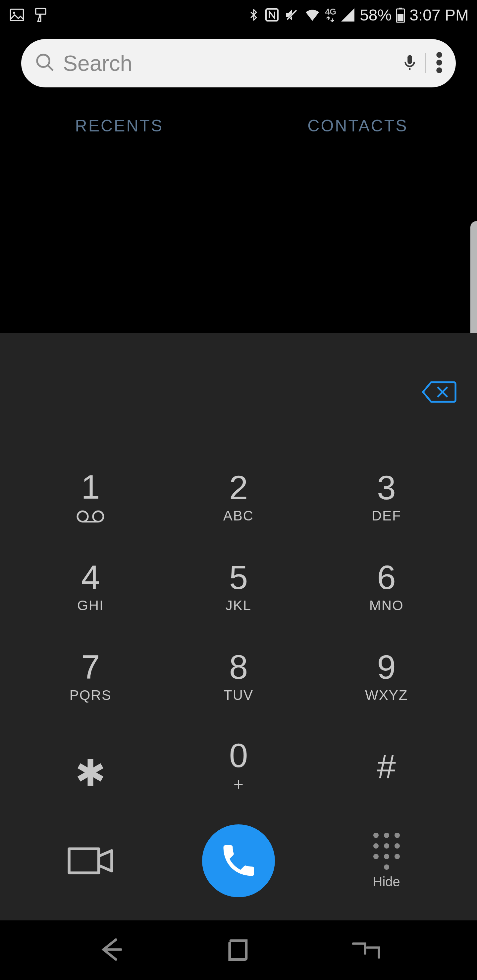 The width and height of the screenshot is (477, 980). Describe the element at coordinates (238, 784) in the screenshot. I see `key-plus: +` at that location.